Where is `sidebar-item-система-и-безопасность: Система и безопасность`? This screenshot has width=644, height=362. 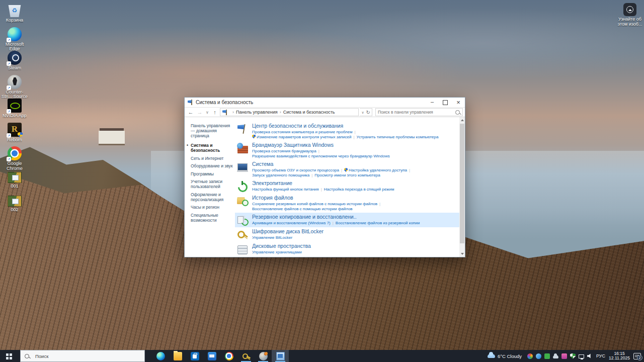
sidebar-item-система-и-безопасность: Система и безопасность is located at coordinates (212, 148).